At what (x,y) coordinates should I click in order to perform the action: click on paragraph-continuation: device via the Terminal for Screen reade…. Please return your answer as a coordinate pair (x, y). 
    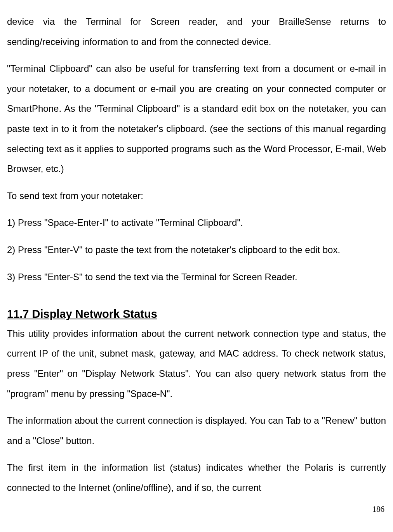
    Looking at the image, I should click on (196, 32).